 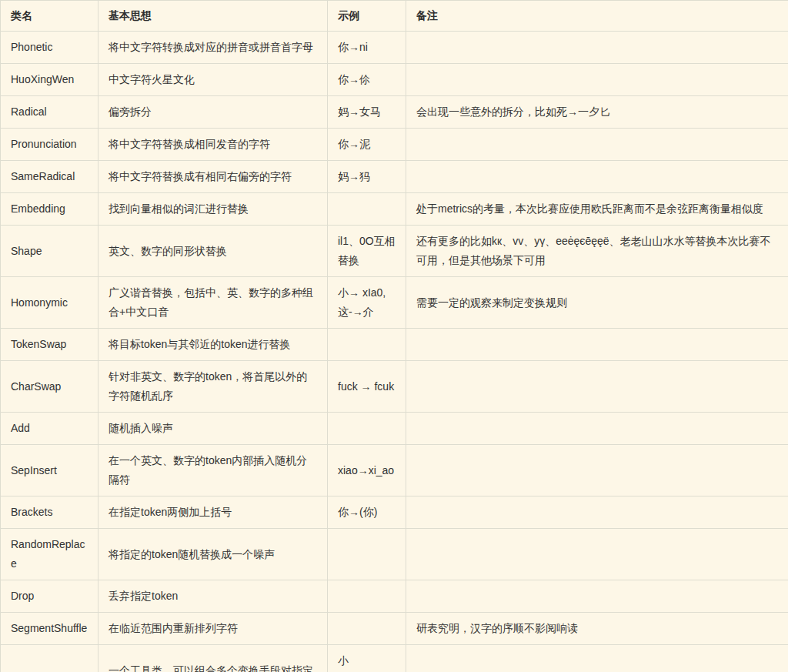 I want to click on cell-note: 会出现一些意外的拆分，比如死→一夕匕, so click(x=597, y=112).